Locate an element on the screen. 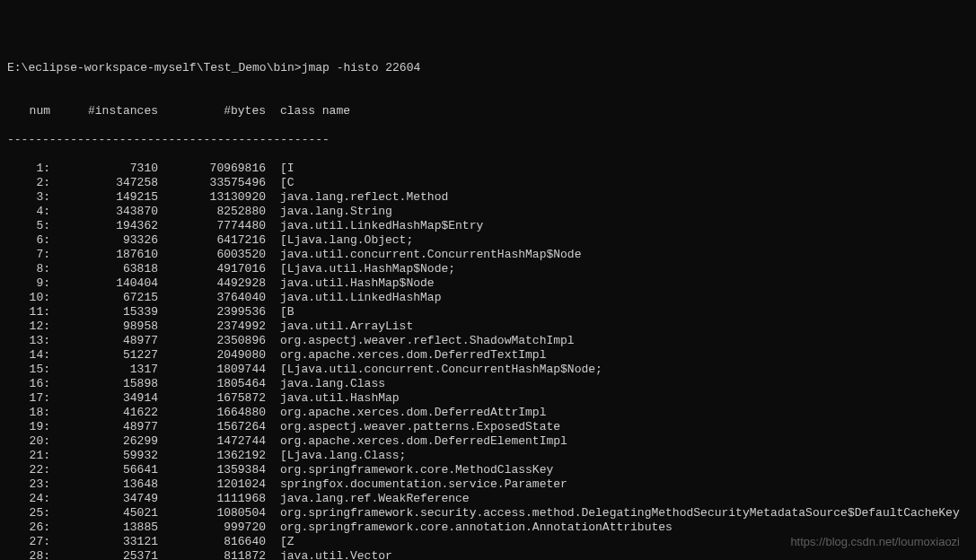 This screenshot has width=976, height=560. row-bytes: 1362192 is located at coordinates (212, 456).